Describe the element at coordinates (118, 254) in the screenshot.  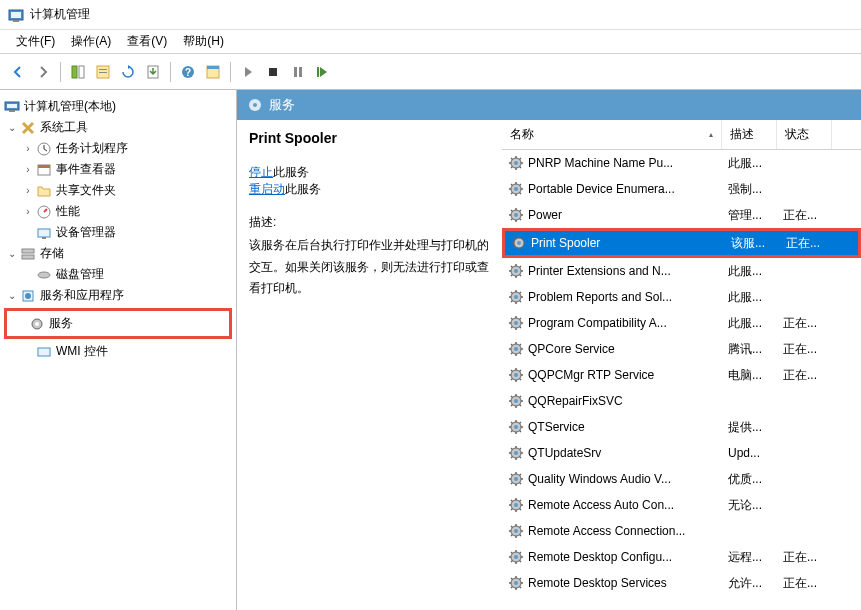
I see `tree-storage: ⌄ 存储` at that location.